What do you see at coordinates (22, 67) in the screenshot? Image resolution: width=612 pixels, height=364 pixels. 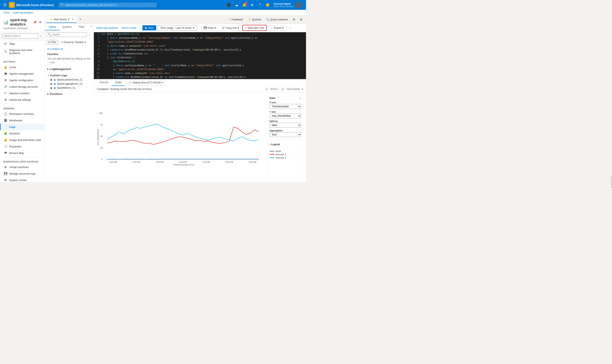 I see `sidebar-item-locks: 🔒 Locks` at bounding box center [22, 67].